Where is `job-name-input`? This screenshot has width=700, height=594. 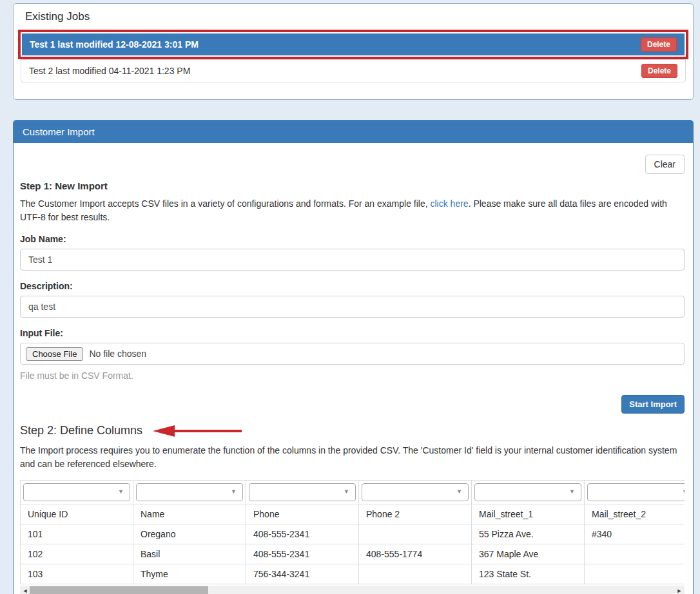 job-name-input is located at coordinates (352, 260).